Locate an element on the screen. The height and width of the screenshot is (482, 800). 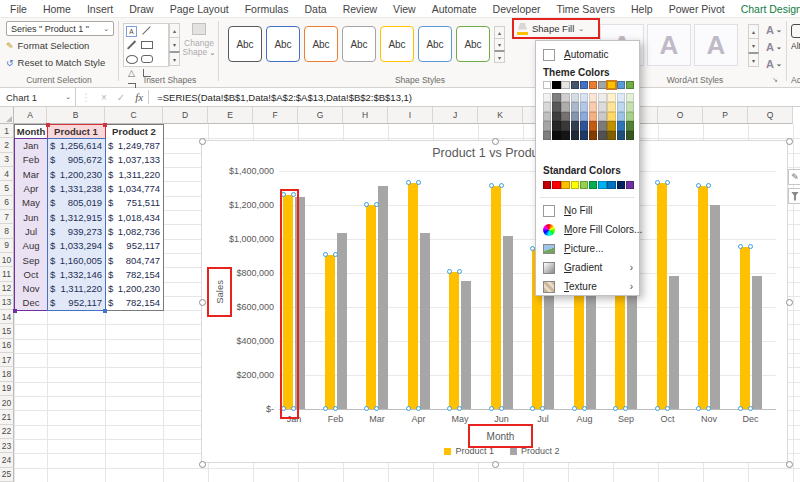
row-header-3: 3 is located at coordinates (7, 160).